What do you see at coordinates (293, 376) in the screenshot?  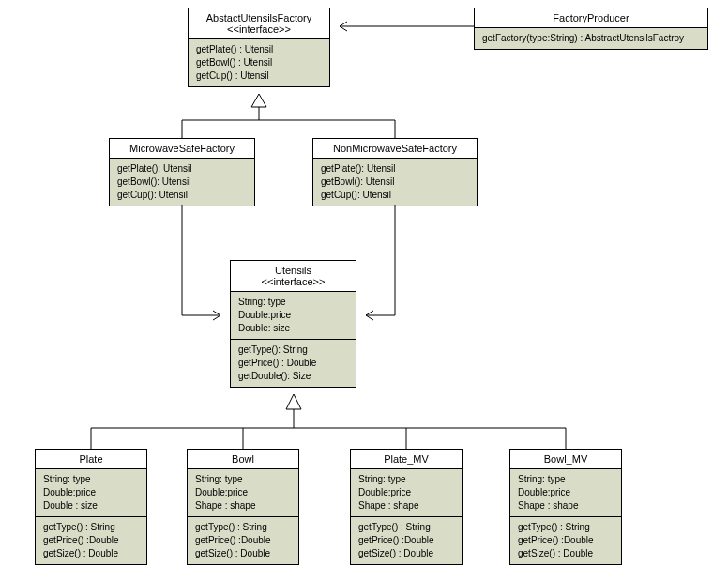 I see `method: getDouble(): Size` at bounding box center [293, 376].